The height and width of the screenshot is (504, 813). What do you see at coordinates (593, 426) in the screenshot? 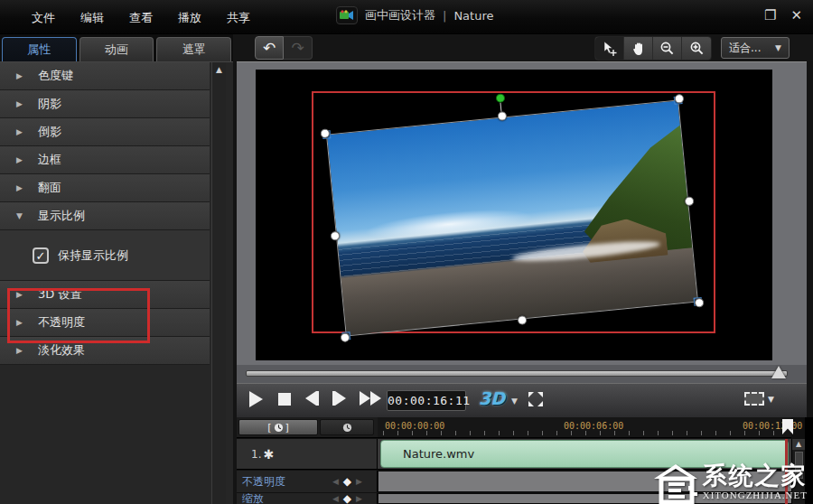
I see `ruler-label: 00:00:06:00` at bounding box center [593, 426].